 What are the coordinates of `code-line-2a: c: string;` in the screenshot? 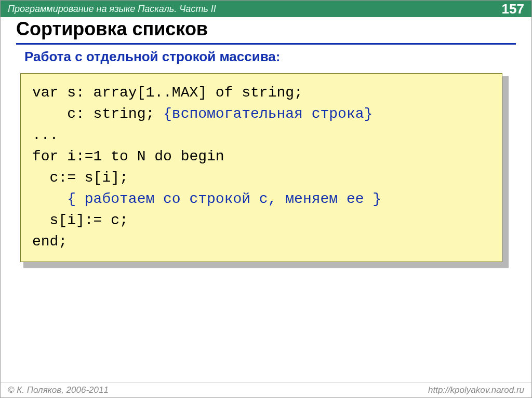 It's located at (98, 114).